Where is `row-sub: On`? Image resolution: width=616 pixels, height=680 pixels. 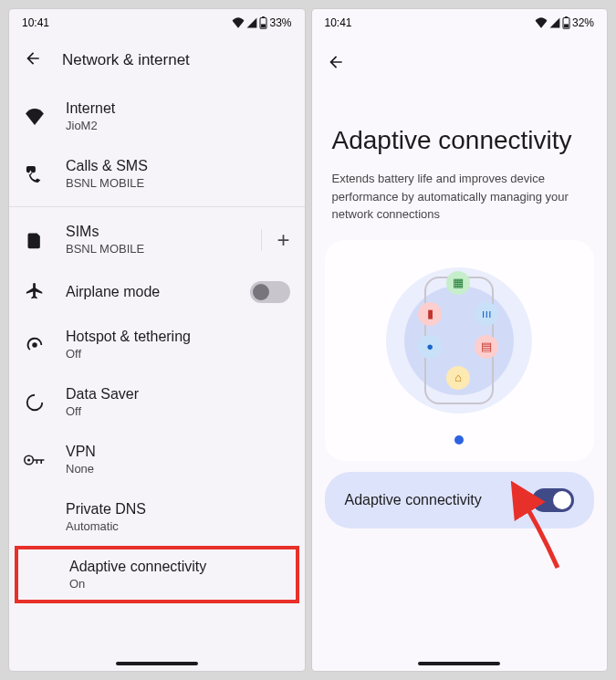 row-sub: On is located at coordinates (178, 584).